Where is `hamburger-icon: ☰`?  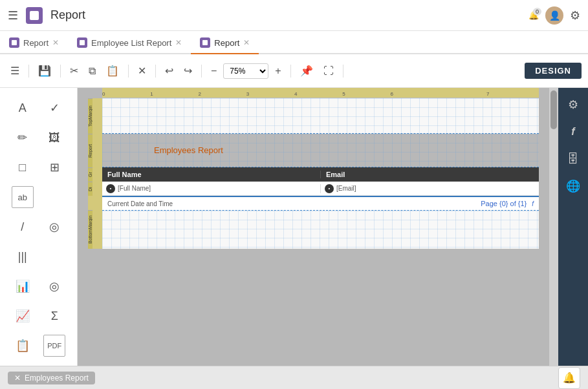
hamburger-icon: ☰ is located at coordinates (13, 16).